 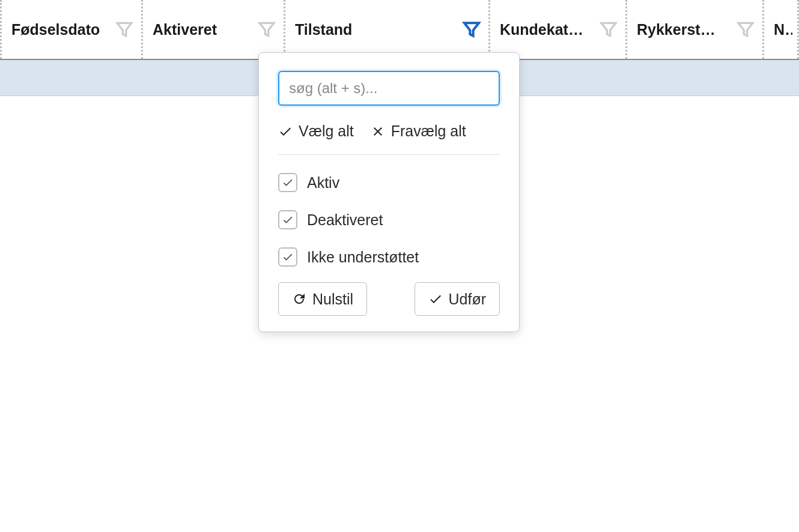 What do you see at coordinates (696, 29) in the screenshot?
I see `column-header-rykkerst: Rykkerst…` at bounding box center [696, 29].